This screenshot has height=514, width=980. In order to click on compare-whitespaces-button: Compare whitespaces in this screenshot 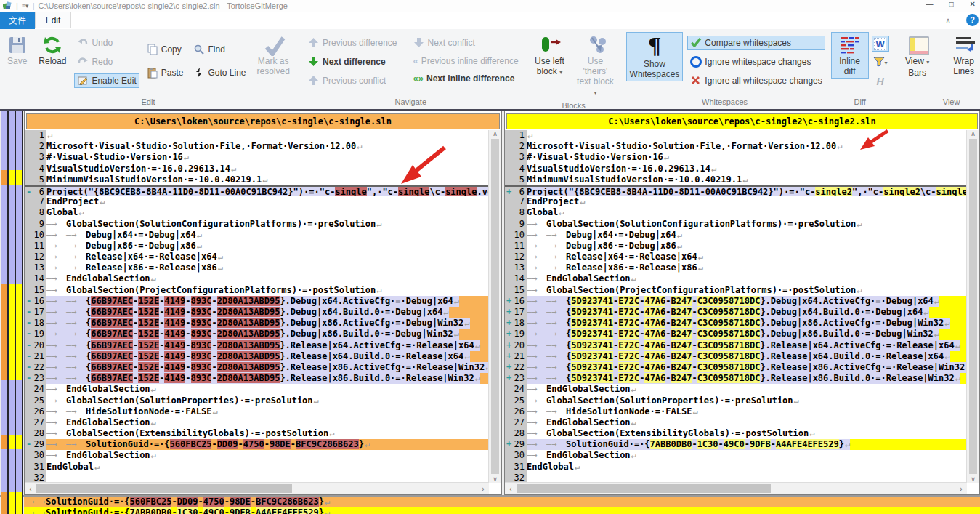, I will do `click(756, 43)`.